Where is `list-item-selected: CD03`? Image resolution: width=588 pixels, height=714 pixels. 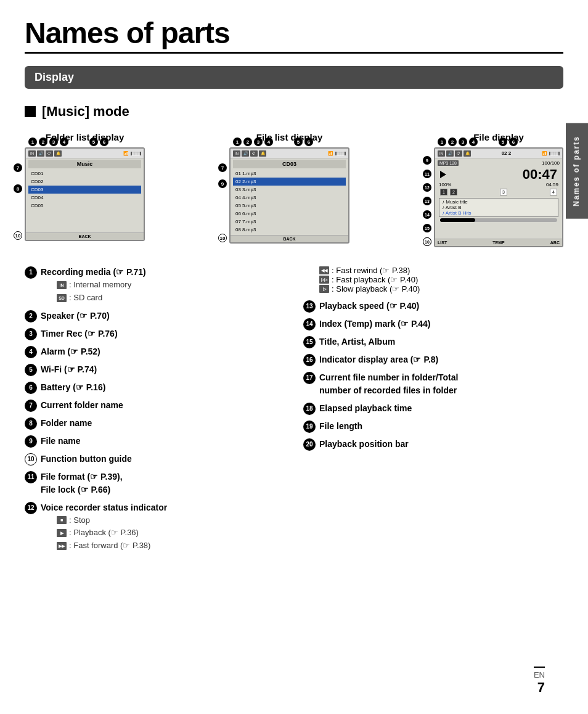 list-item-selected: CD03 is located at coordinates (85, 190).